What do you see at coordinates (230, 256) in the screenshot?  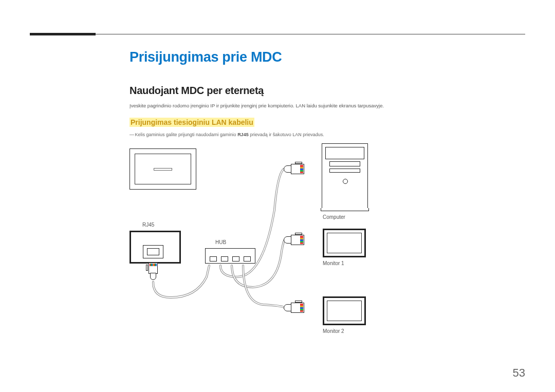 I see `hub-icon` at bounding box center [230, 256].